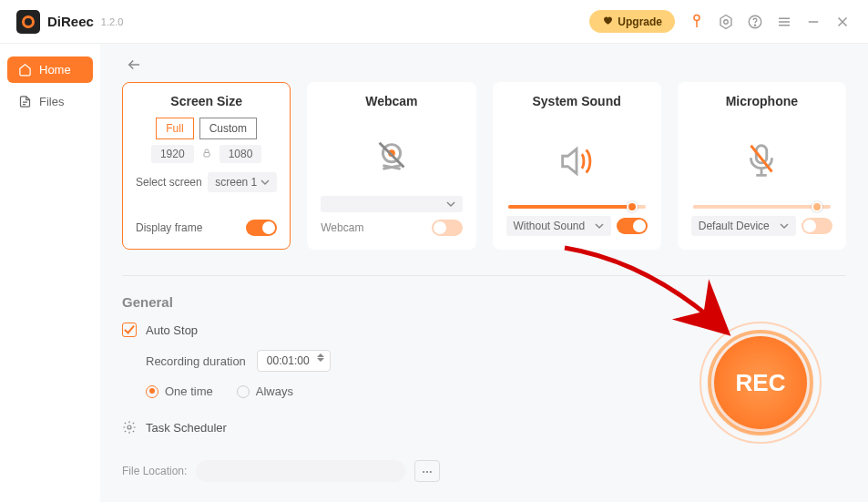  What do you see at coordinates (761, 166) in the screenshot?
I see `card-microphone: Microphone Default Device` at bounding box center [761, 166].